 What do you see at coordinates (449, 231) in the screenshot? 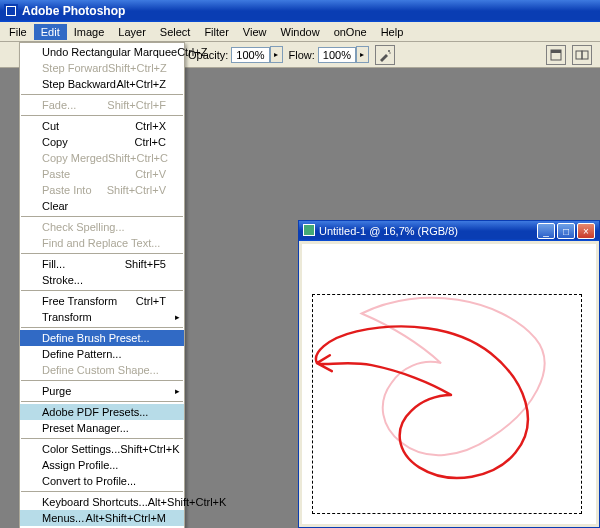
I see `document-titlebar: Untitled-1 @ 16,7% (RGB/8) _ □ ×` at bounding box center [449, 231].